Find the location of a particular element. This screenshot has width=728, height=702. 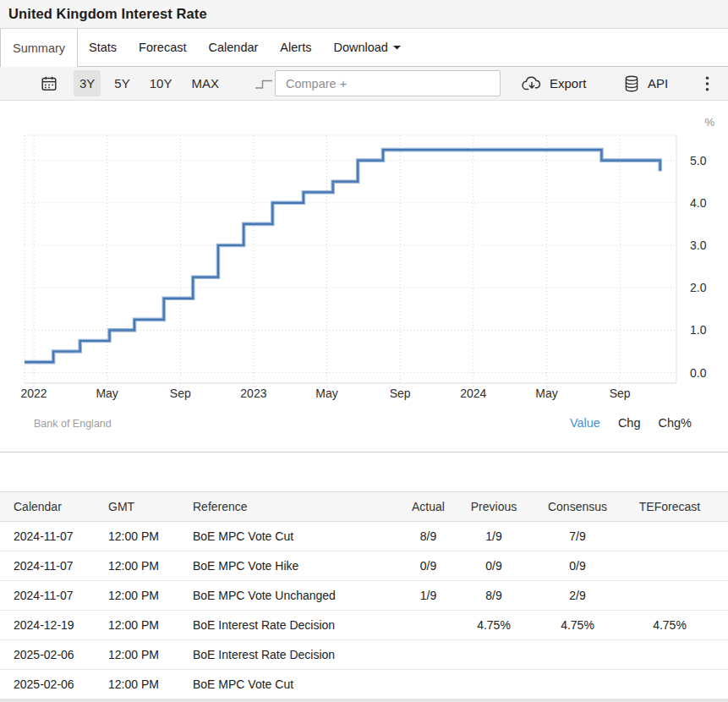

tab-label: Calendar is located at coordinates (233, 47).